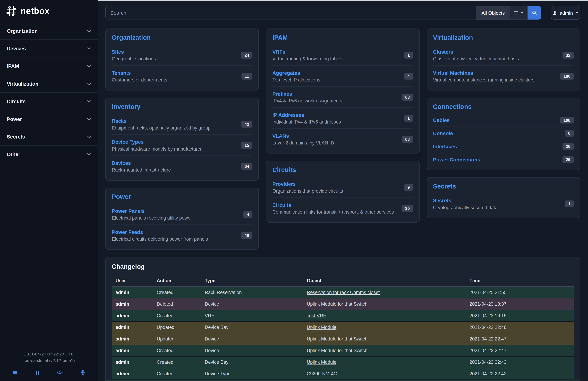 This screenshot has width=588, height=381. Describe the element at coordinates (504, 107) in the screenshot. I see `card-title: Connections` at that location.